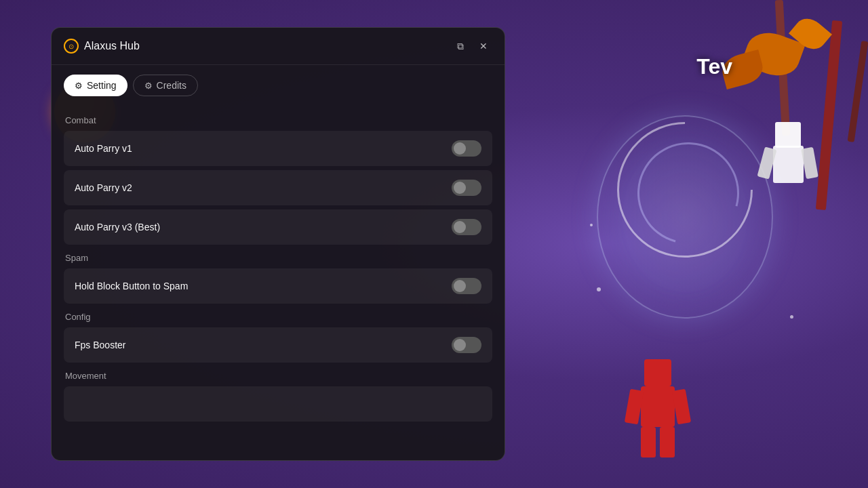 Image resolution: width=868 pixels, height=488 pixels. Describe the element at coordinates (692, 237) in the screenshot. I see `character-area` at that location.